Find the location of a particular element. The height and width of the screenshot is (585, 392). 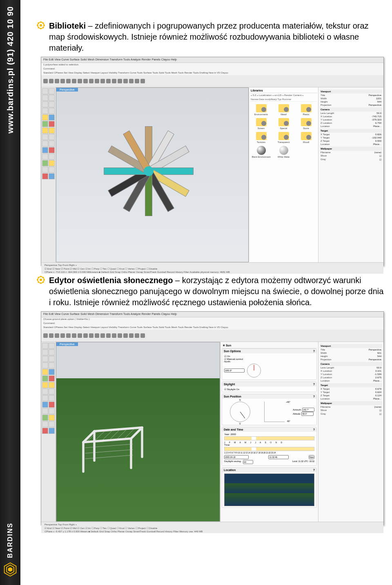

library-folder: Metall is located at coordinates (283, 110).